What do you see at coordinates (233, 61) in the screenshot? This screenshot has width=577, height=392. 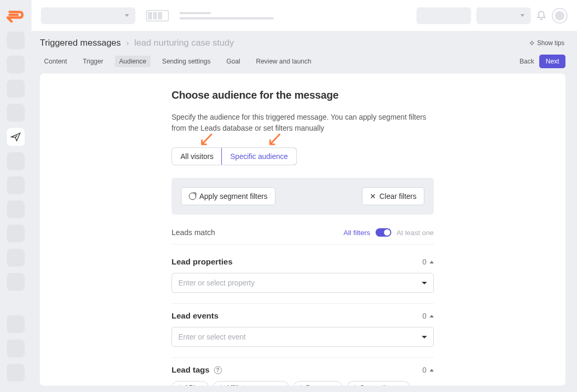 I see `tab-goal: Goal` at bounding box center [233, 61].